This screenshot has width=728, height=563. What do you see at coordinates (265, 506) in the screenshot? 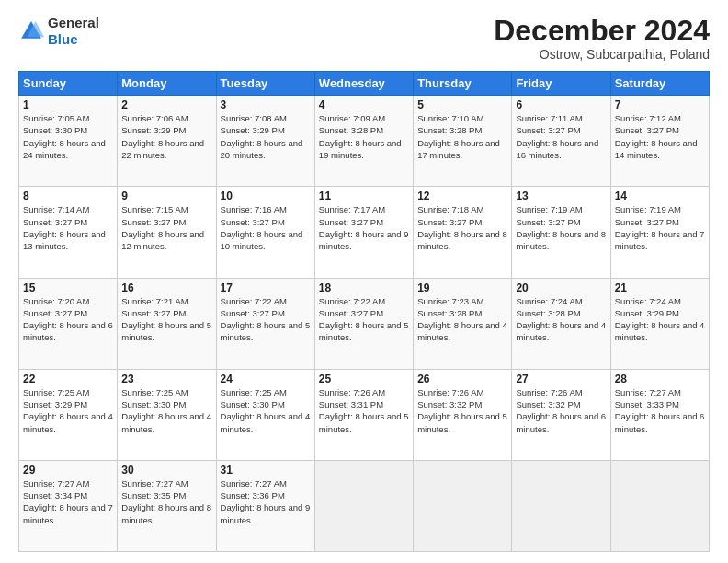
I see `calendar-cell: 31 Sunrise: 7:27 AMSunset: 3:36 PMDaylig…` at bounding box center [265, 506].